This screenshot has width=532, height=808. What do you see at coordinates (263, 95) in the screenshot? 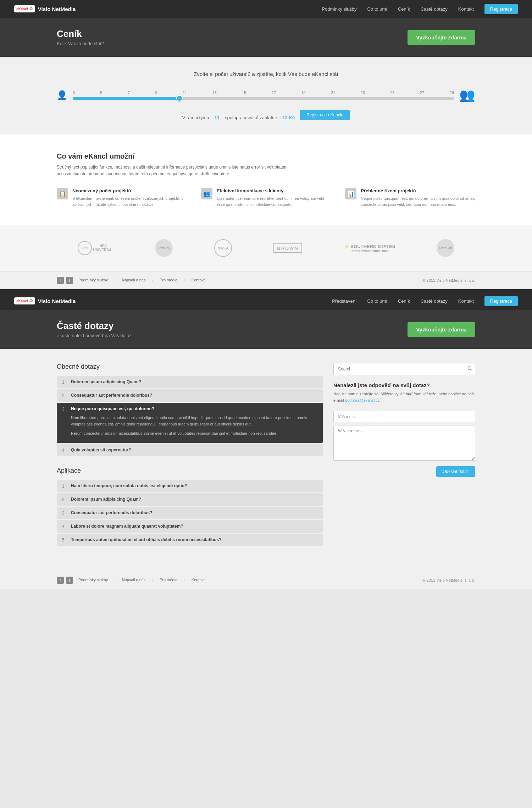
I see `slider-track-wrap: 3 5 7 9 11 13 15 17 19 21 23 25 27 29` at bounding box center [263, 95].